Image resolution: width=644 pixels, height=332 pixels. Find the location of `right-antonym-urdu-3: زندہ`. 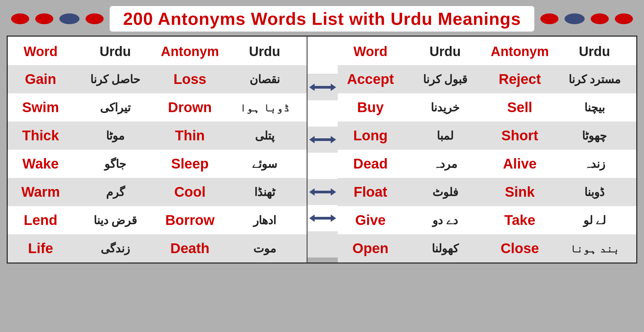

right-antonym-urdu-3: زندہ is located at coordinates (594, 164).